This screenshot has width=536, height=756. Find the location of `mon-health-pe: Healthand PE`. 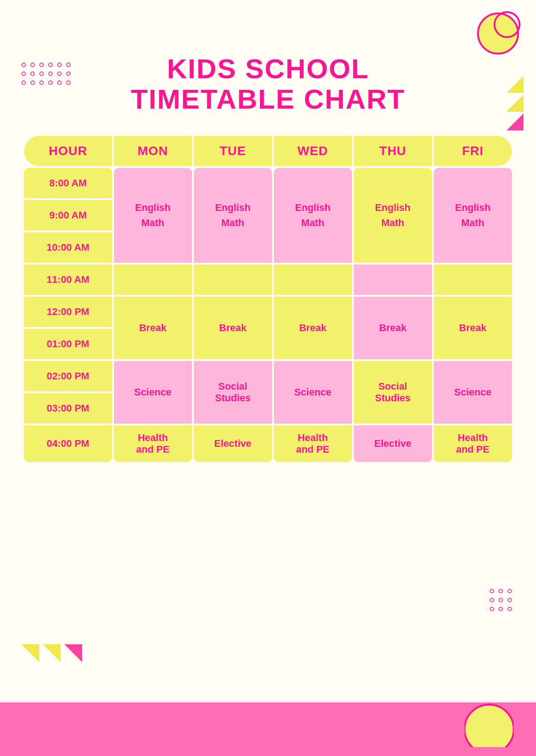

mon-health-pe: Healthand PE is located at coordinates (153, 444).